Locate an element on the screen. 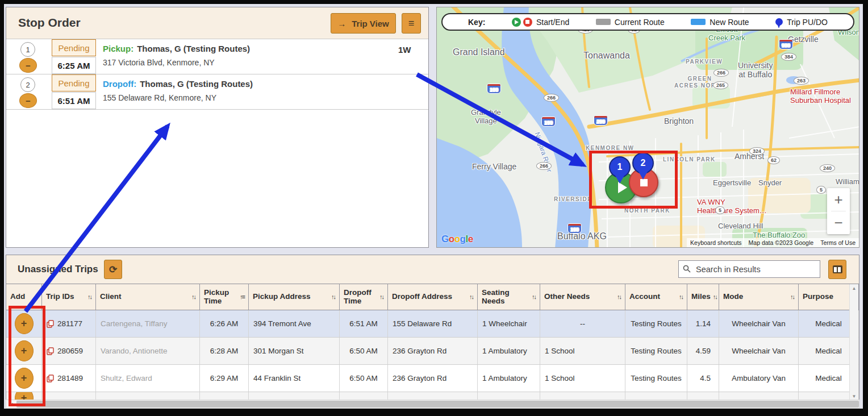  key-start-end-label: Start/End is located at coordinates (553, 22).